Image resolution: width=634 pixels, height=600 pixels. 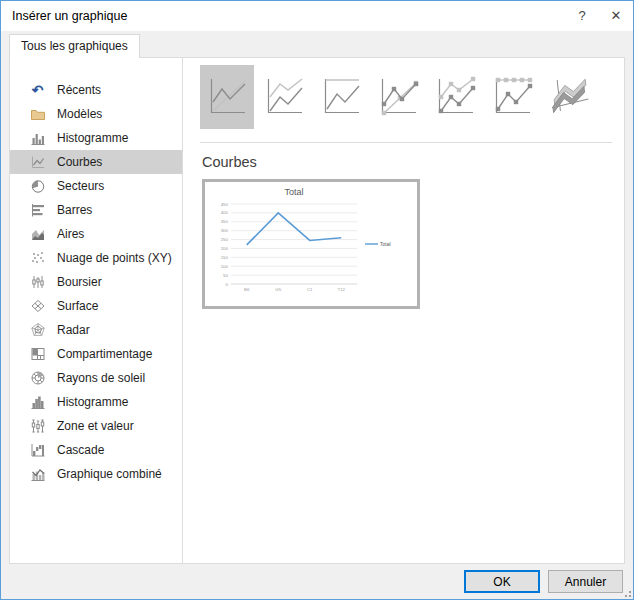 I want to click on pie-chart-icon, so click(x=38, y=186).